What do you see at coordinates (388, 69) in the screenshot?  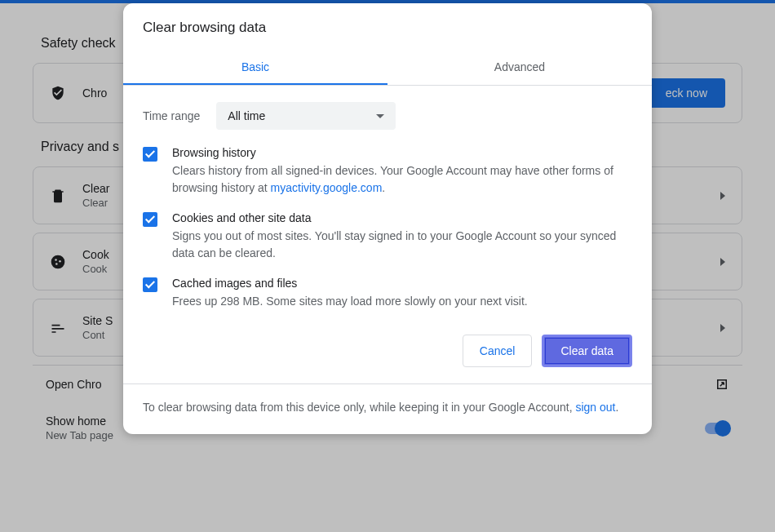 I see `tab-bar: Basic Advanced` at bounding box center [388, 69].